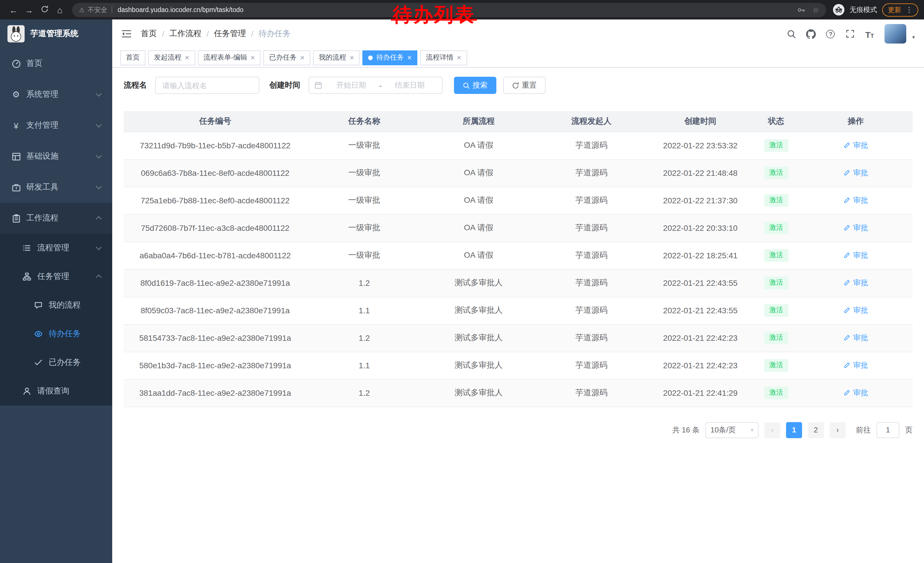 This screenshot has height=563, width=924. Describe the element at coordinates (900, 10) in the screenshot. I see `update-button: 更新 ⋮` at that location.